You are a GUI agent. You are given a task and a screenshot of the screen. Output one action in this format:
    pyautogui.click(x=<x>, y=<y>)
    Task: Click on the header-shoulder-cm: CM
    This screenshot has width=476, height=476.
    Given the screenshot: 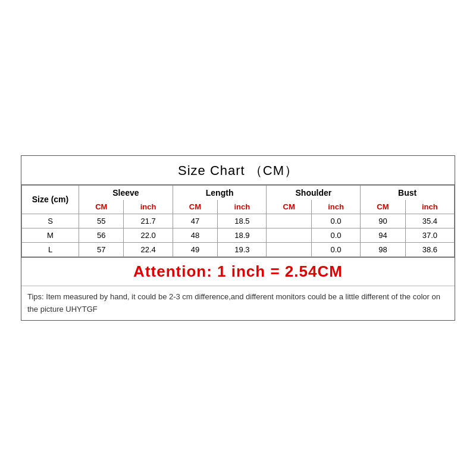 What is the action you would take?
    pyautogui.click(x=289, y=207)
    